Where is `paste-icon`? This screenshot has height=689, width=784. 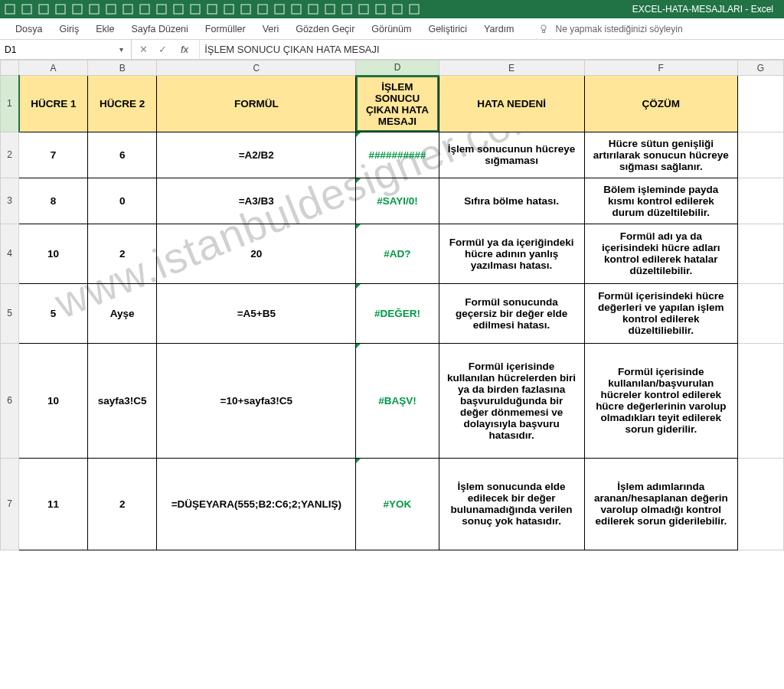
paste-icon is located at coordinates (364, 9).